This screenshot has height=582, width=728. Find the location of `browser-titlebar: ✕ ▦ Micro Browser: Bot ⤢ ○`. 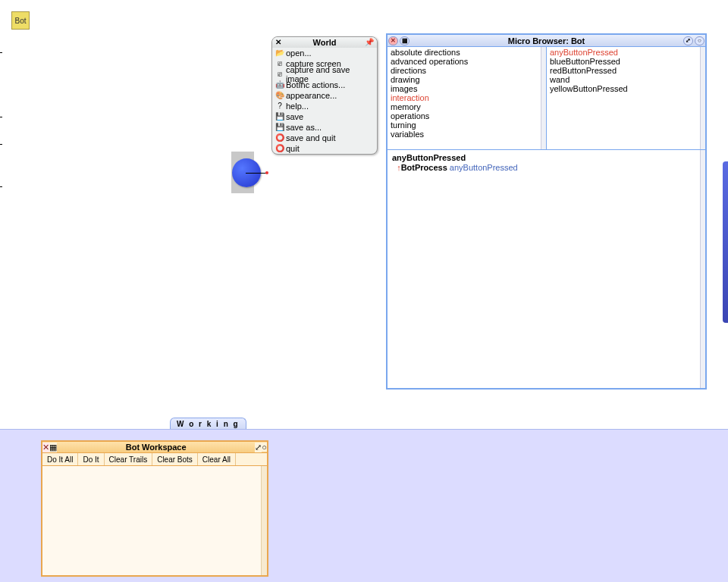

browser-titlebar: ✕ ▦ Micro Browser: Bot ⤢ ○ is located at coordinates (546, 41).